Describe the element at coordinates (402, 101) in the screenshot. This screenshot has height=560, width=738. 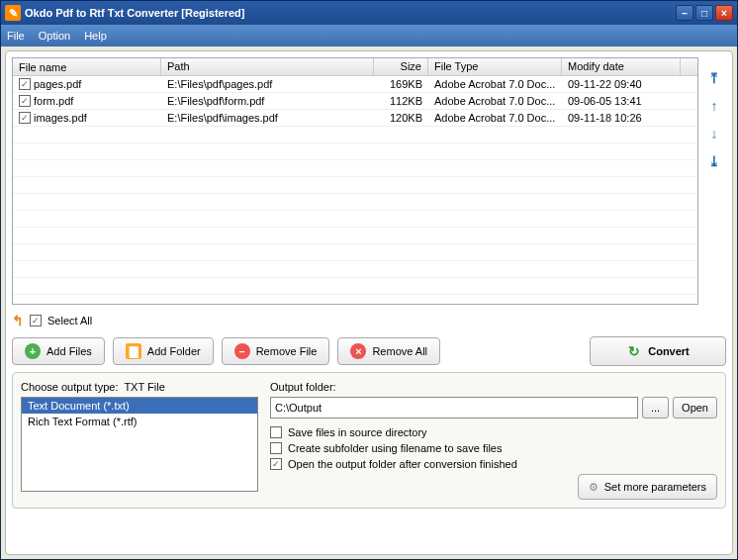
I see `file-size: 112KB` at that location.